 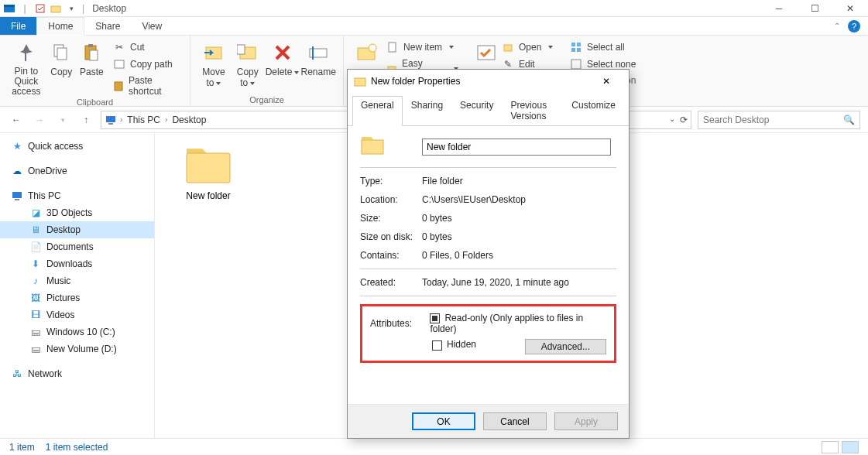 I want to click on details-view-button, so click(x=830, y=447).